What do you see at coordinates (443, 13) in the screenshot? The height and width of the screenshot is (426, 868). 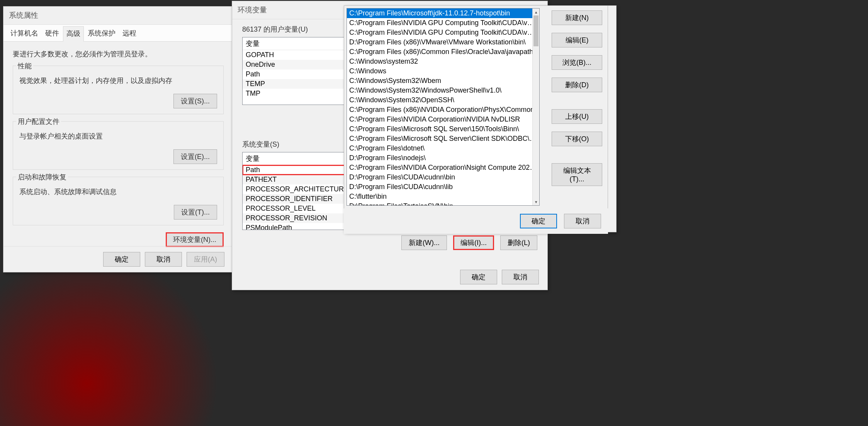 I see `list-item: C:\Program Files\Microsoft\jdk-11.0.12.7…` at bounding box center [443, 13].